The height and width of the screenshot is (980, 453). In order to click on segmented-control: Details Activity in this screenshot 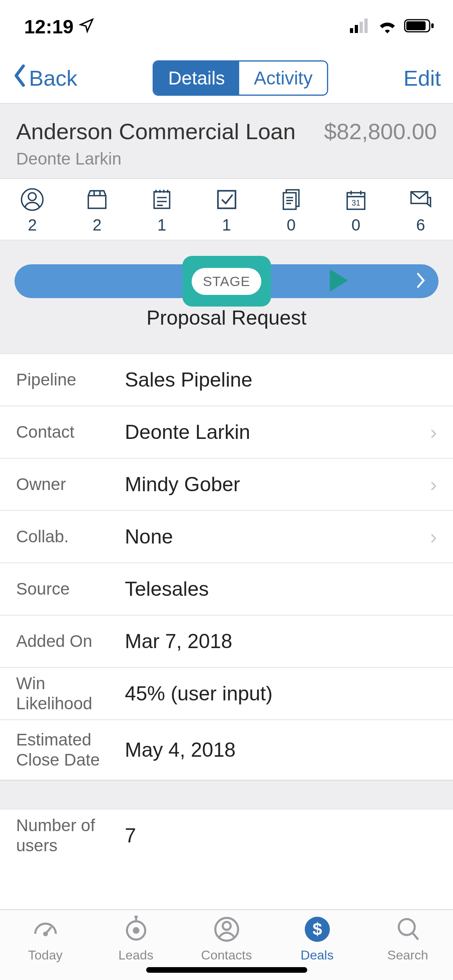, I will do `click(240, 78)`.